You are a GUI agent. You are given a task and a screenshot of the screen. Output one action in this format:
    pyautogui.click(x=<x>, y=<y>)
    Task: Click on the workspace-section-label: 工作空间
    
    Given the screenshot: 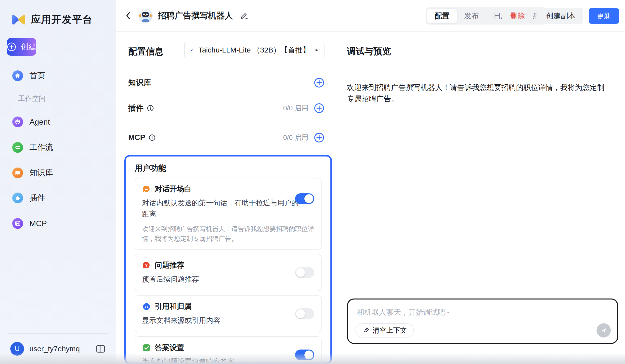 What is the action you would take?
    pyautogui.click(x=64, y=99)
    